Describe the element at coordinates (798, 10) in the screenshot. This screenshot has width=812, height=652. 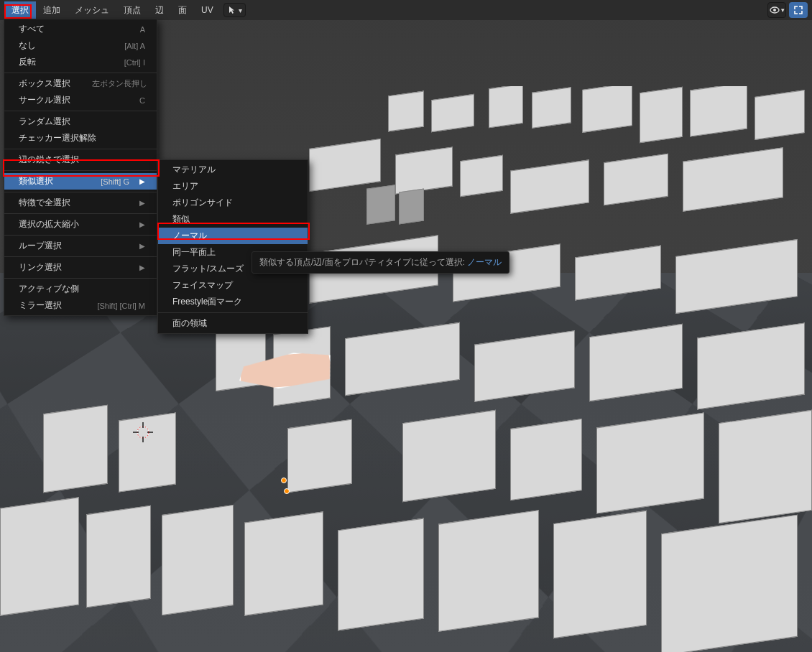
I see `expand-icon` at that location.